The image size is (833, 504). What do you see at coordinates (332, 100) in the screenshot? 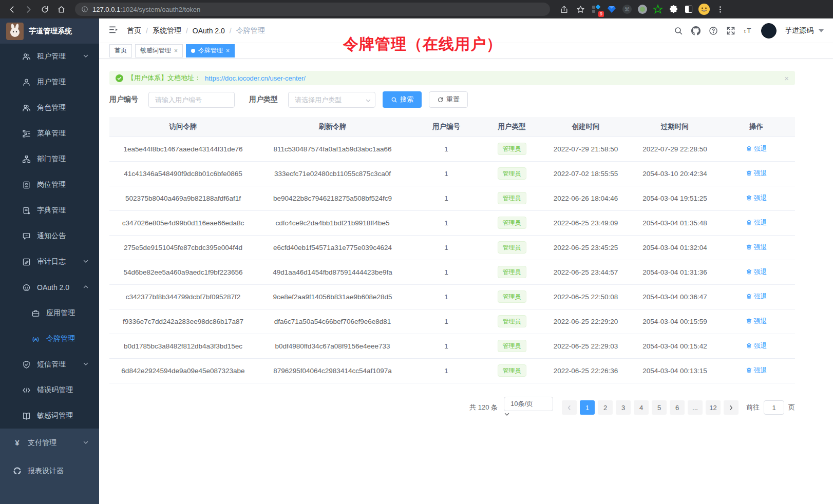
I see `user-type-select-input` at bounding box center [332, 100].